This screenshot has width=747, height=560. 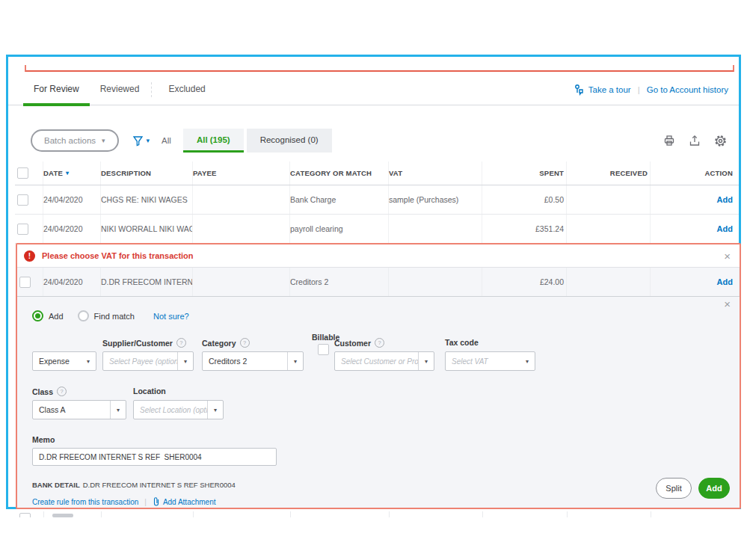 What do you see at coordinates (214, 141) in the screenshot?
I see `chip-all: All (195)` at bounding box center [214, 141].